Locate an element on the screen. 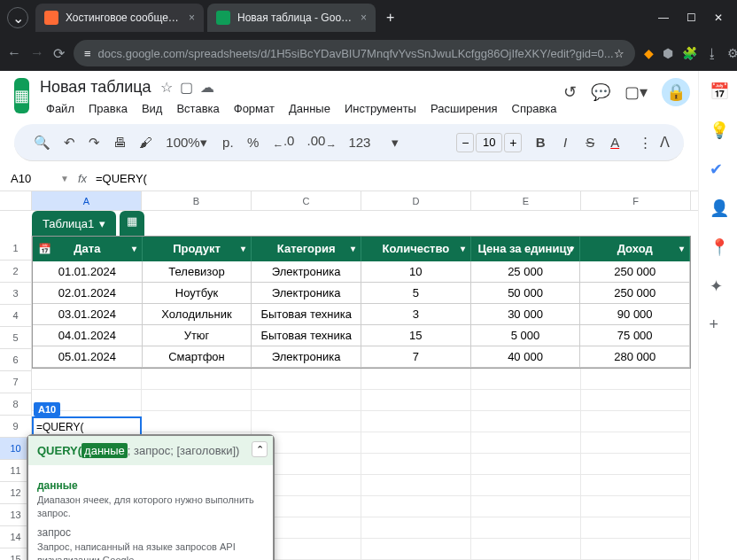  table-cell: 40 000 is located at coordinates (526, 357).